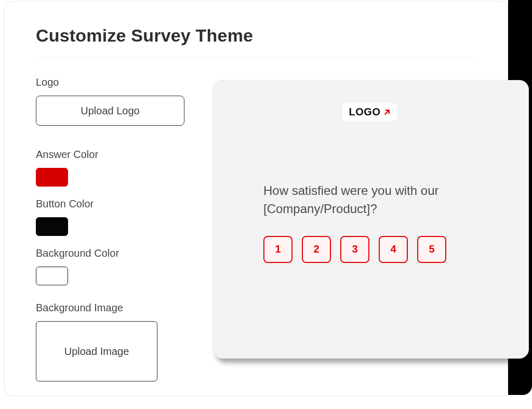 The height and width of the screenshot is (409, 532). Describe the element at coordinates (97, 351) in the screenshot. I see `upload-image-button: Upload Image` at that location.